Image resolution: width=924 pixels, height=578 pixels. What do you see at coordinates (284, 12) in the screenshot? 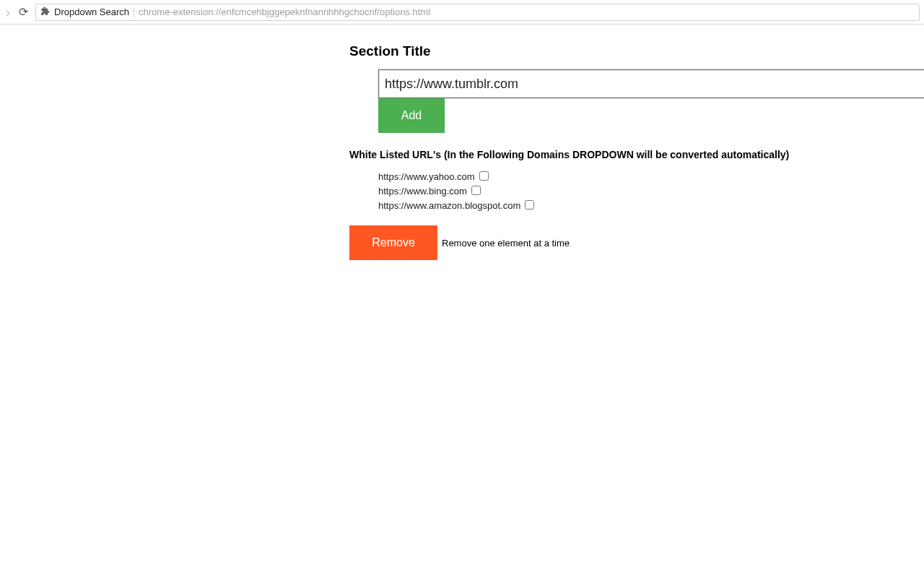
I see `page-url: chrome-extension://enfcmcehbjggepeknfnan…` at bounding box center [284, 12].